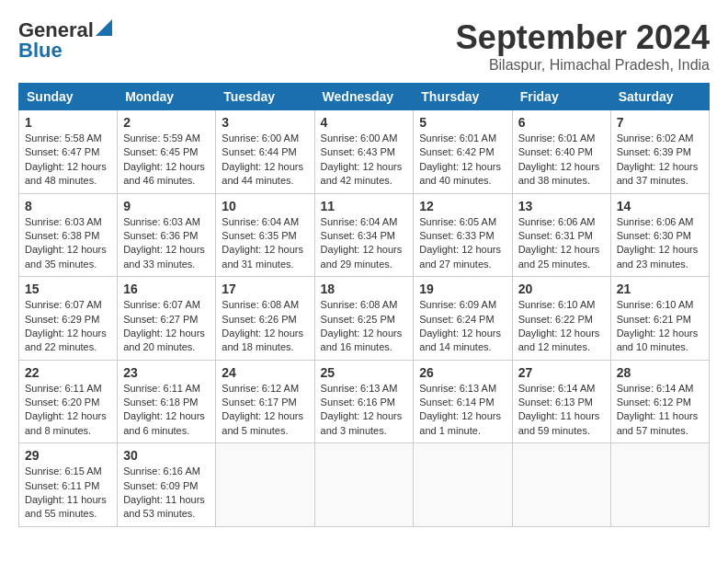 This screenshot has height=563, width=728. I want to click on calendar-cell: 23Sunrise: 6:11 AM Sunset: 6:18 PM Dayli…, so click(167, 401).